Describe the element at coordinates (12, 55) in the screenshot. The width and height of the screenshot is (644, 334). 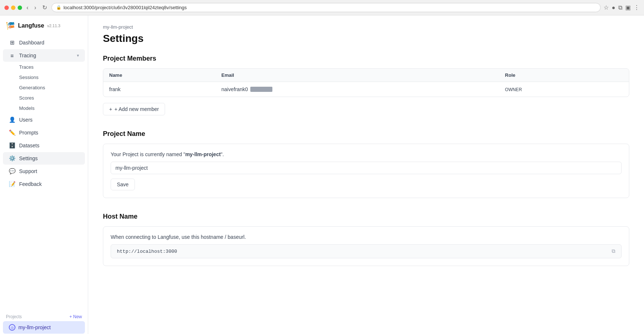
I see `tracing-icon: ≡` at that location.